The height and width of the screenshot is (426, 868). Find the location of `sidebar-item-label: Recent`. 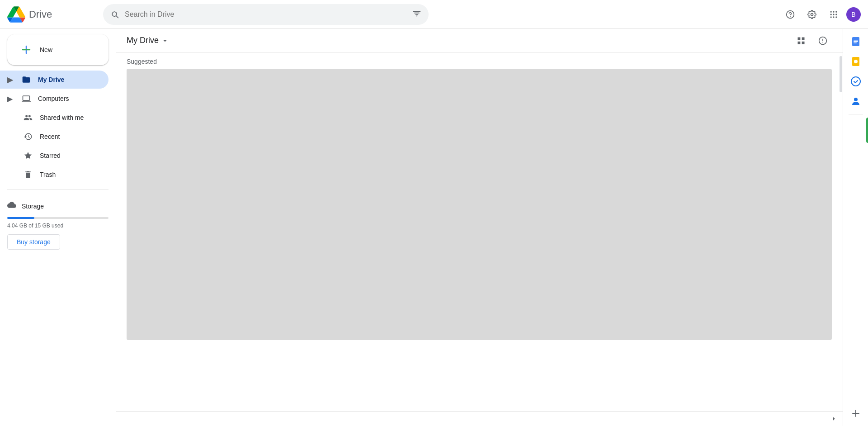

sidebar-item-label: Recent is located at coordinates (50, 137).